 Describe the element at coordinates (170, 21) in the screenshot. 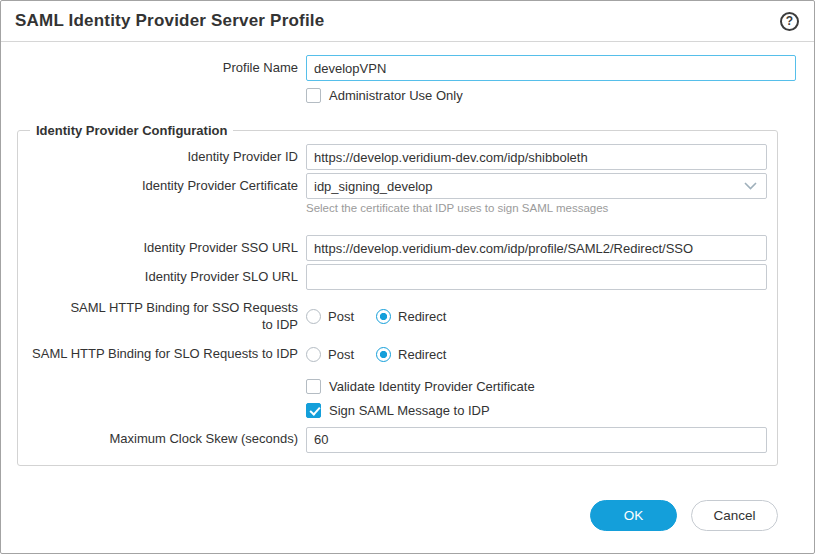

I see `dialog-title: SAML Identity Provider Server Profile` at that location.